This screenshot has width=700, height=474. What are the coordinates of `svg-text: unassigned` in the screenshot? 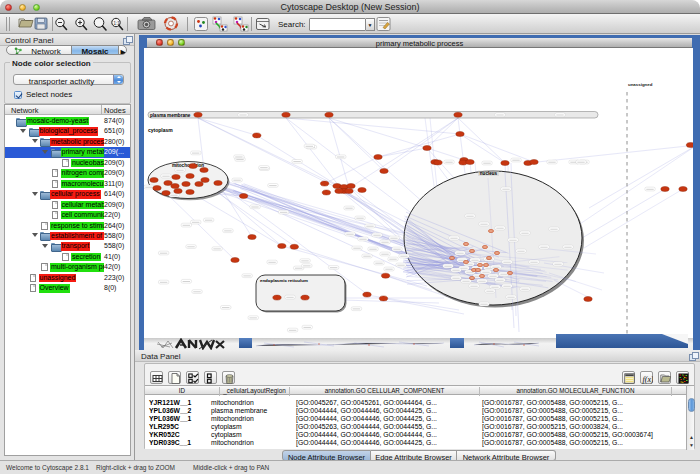 It's located at (640, 84).